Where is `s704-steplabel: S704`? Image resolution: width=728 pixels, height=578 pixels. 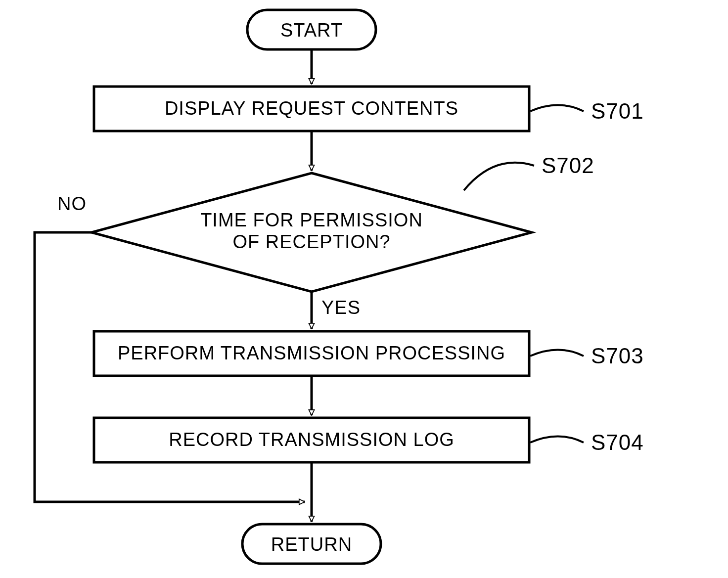 s704-steplabel: S704 is located at coordinates (617, 442).